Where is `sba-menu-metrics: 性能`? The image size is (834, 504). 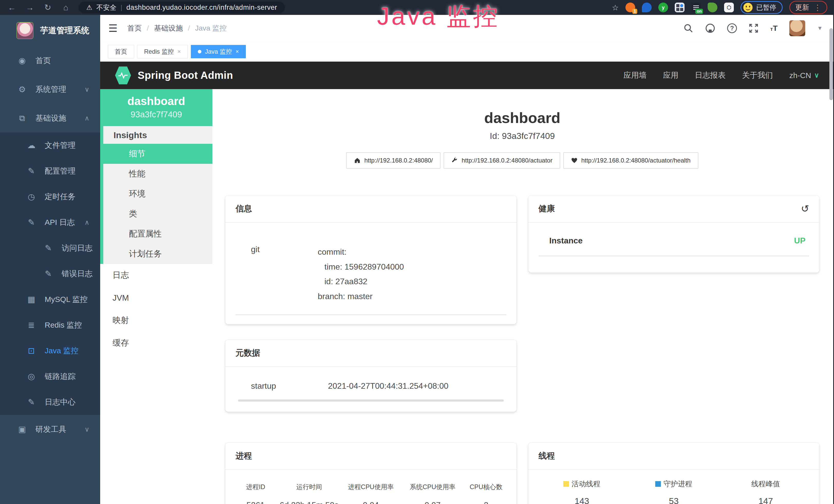 sba-menu-metrics: 性能 is located at coordinates (158, 174).